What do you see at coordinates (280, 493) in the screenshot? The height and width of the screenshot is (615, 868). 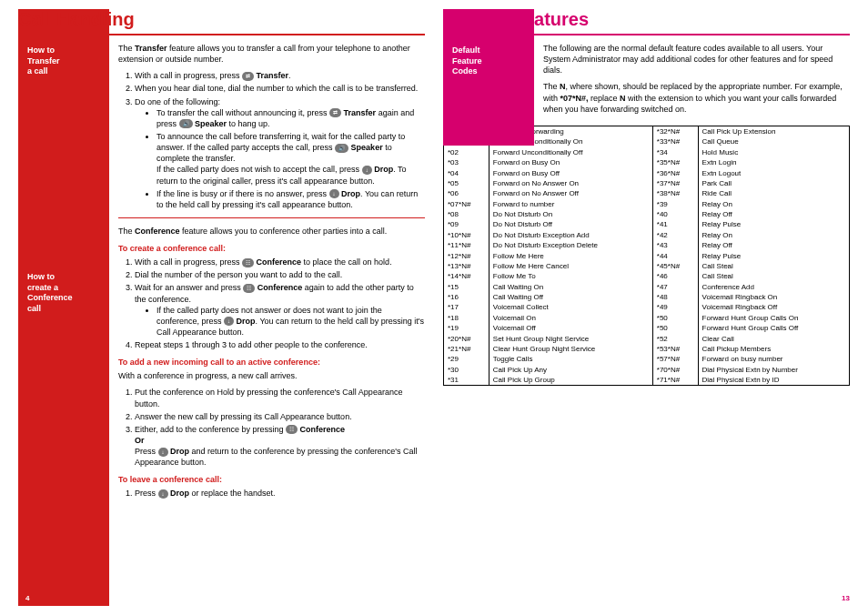 I see `list-item: Press ↓ Drop or replace the handset.` at bounding box center [280, 493].